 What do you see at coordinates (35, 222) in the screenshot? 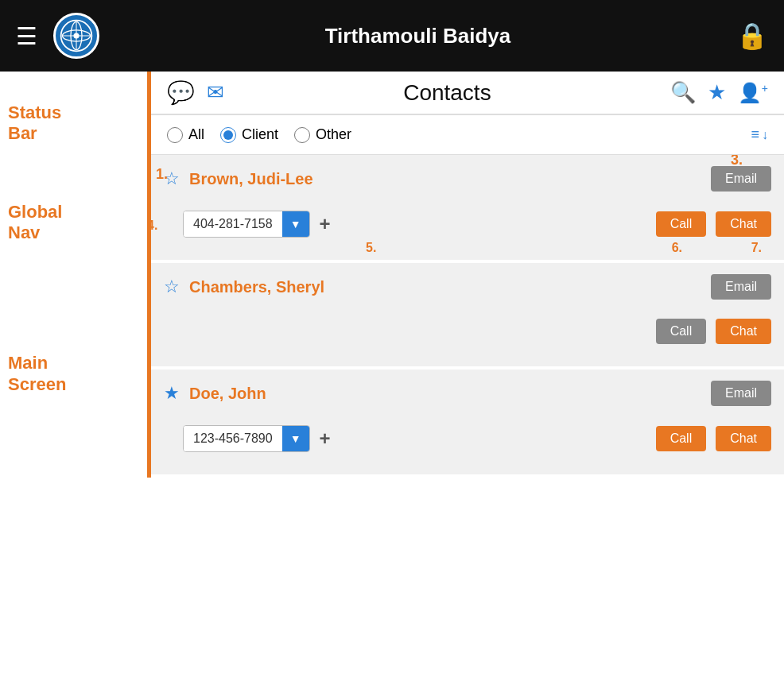
I see `global-nav-label: Global Nav` at bounding box center [35, 222].